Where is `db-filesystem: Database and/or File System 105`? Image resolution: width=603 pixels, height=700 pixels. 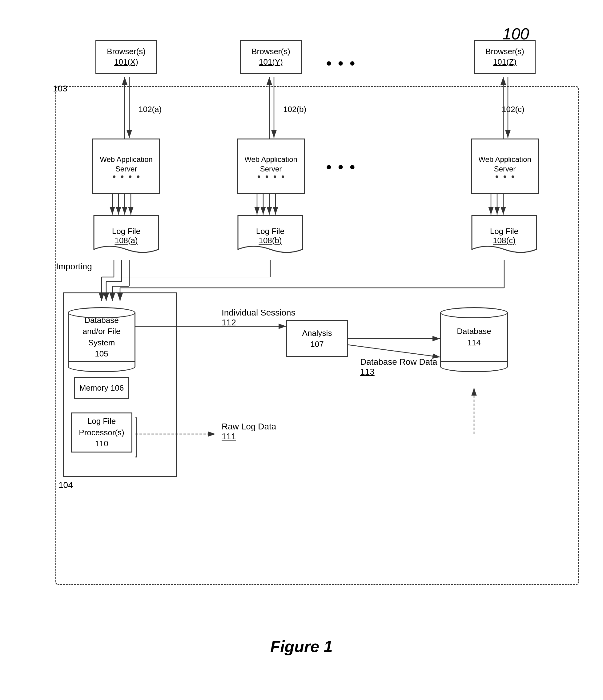 db-filesystem: Database and/or File System 105 is located at coordinates (101, 337).